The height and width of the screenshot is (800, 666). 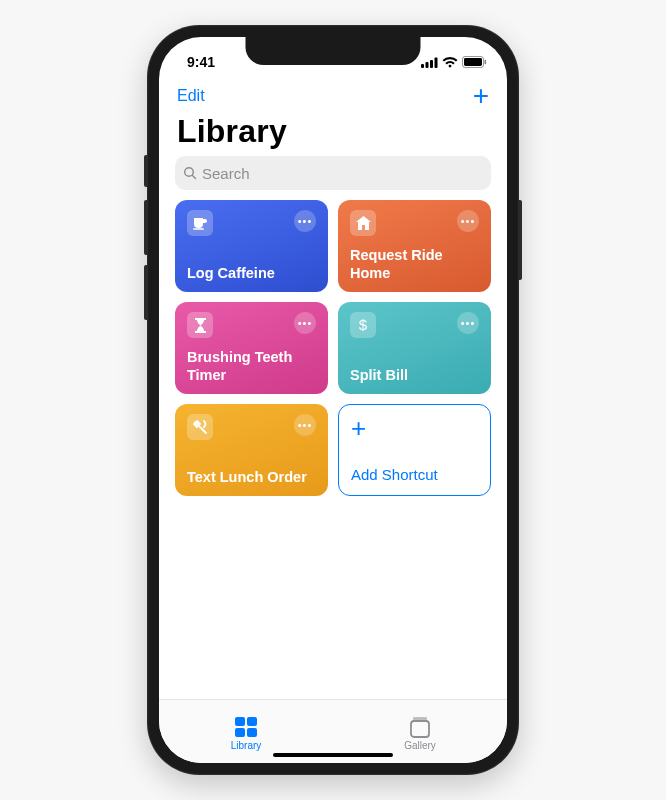 What do you see at coordinates (246, 727) in the screenshot?
I see `library-tab-icon` at bounding box center [246, 727].